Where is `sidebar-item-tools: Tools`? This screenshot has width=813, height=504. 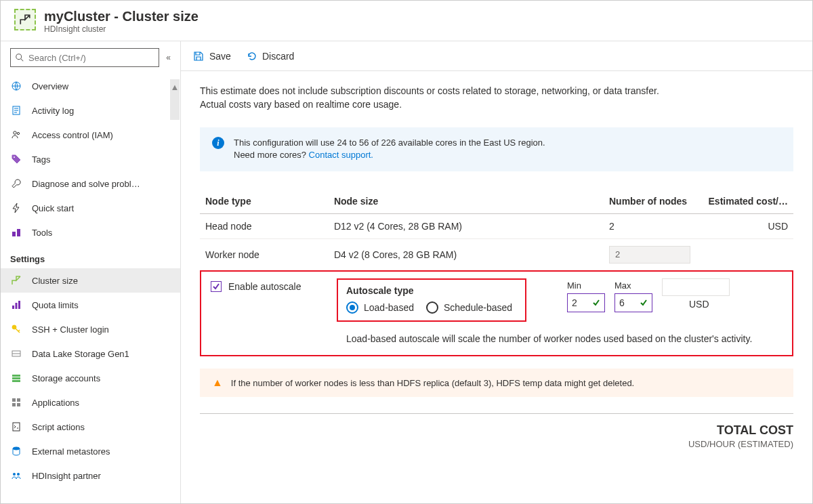
sidebar-item-tools: Tools is located at coordinates (91, 232).